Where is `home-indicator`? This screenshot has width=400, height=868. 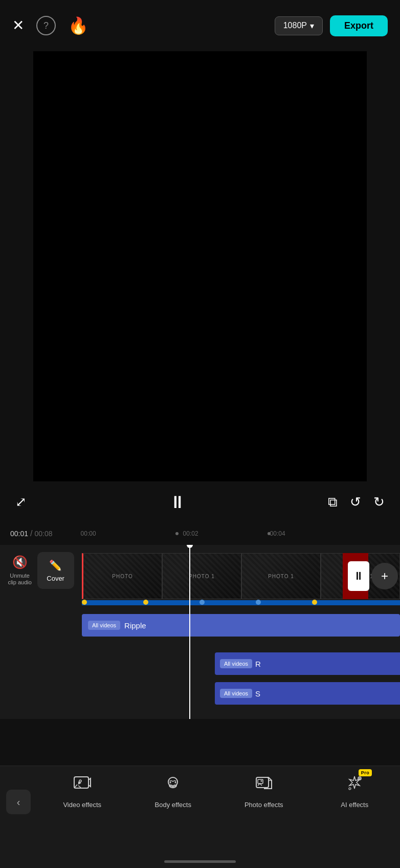 home-indicator is located at coordinates (200, 861).